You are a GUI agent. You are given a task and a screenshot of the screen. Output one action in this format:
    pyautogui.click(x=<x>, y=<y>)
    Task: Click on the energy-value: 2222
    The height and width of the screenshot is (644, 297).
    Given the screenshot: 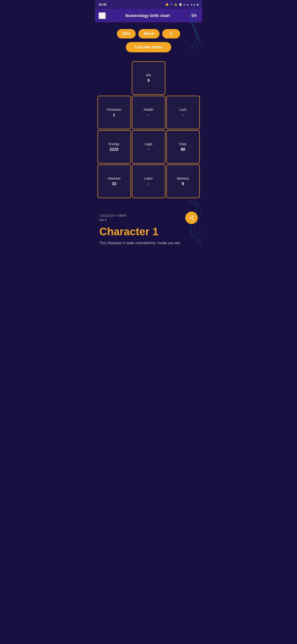 What is the action you would take?
    pyautogui.click(x=114, y=150)
    